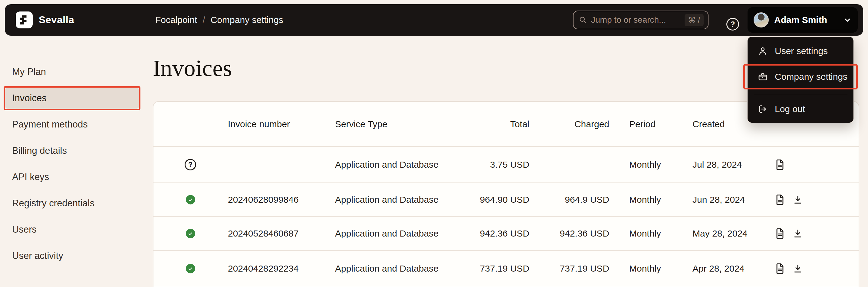 The image size is (868, 287). What do you see at coordinates (811, 77) in the screenshot?
I see `menu-item-label: Company settings` at bounding box center [811, 77].